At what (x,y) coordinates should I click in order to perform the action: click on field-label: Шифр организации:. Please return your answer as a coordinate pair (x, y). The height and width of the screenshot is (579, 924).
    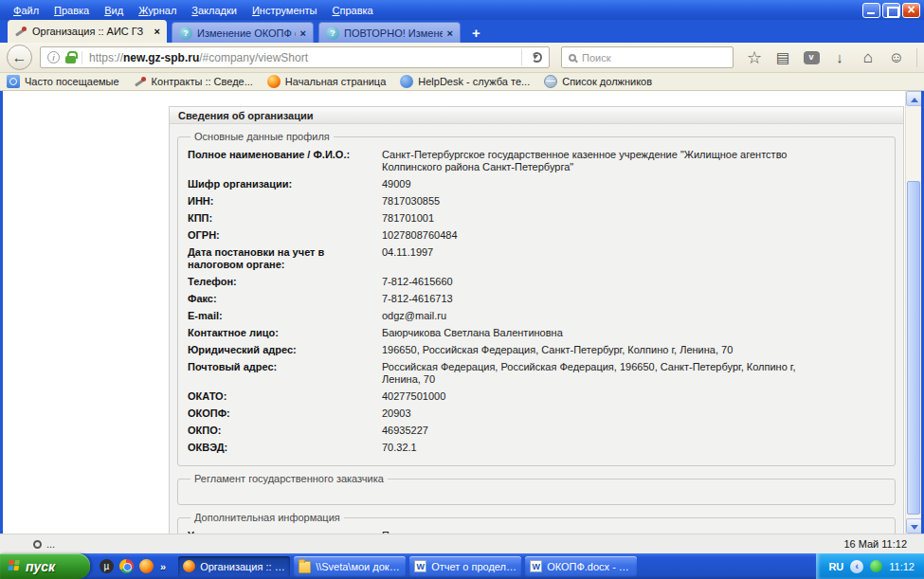
    Looking at the image, I should click on (284, 184).